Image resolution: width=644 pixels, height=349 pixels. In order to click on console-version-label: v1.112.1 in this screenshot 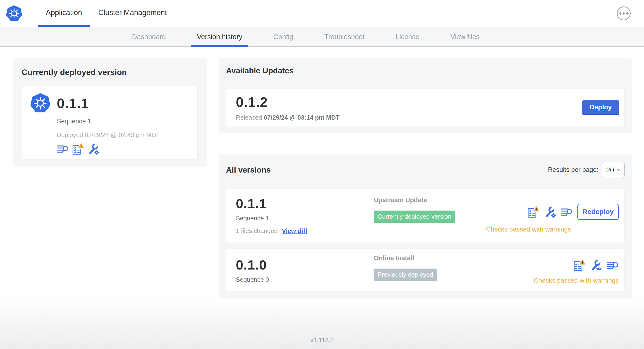, I will do `click(322, 341)`.